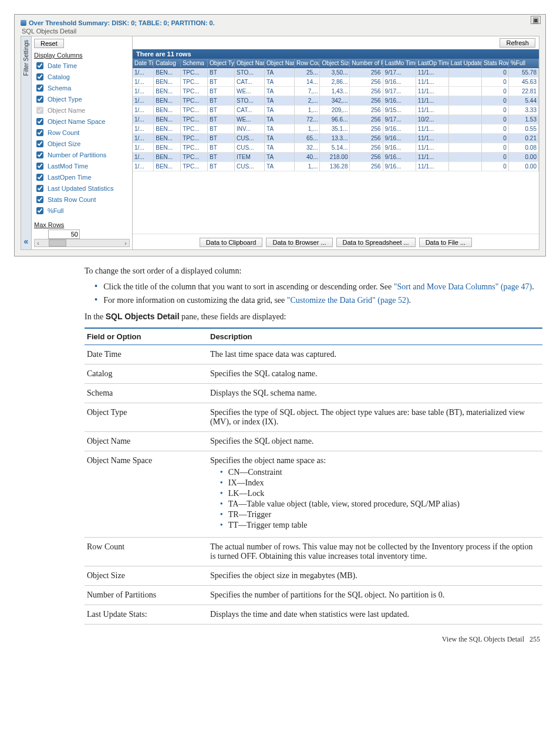 This screenshot has height=746, width=560. What do you see at coordinates (336, 92) in the screenshot?
I see `table-row: 1/...BEN...TPC...BTWE...TA7,...1,43...25…` at bounding box center [336, 92].